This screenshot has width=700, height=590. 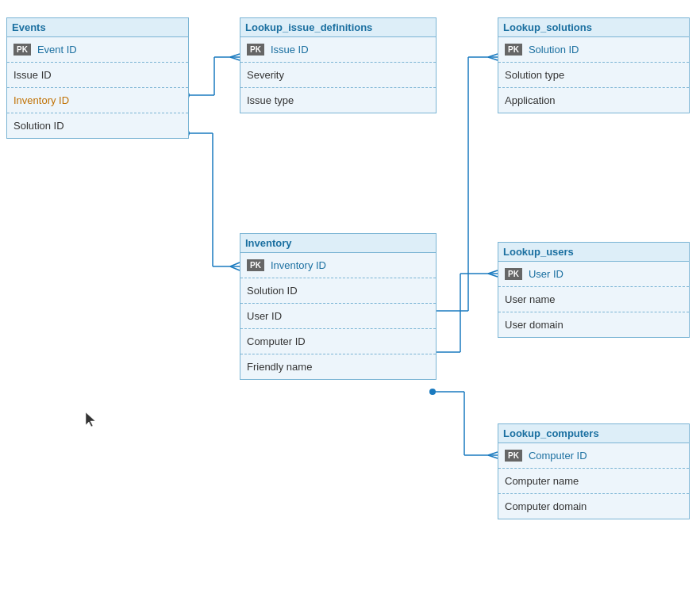 What do you see at coordinates (338, 316) in the screenshot?
I see `inventory-body: PK Inventory ID Solution ID User ID Comp…` at bounding box center [338, 316].